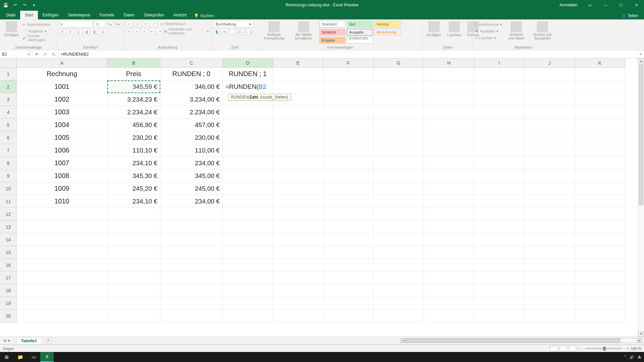 This screenshot has height=362, width=644. Describe the element at coordinates (137, 31) in the screenshot. I see `align-center-icon: ≡` at that location.